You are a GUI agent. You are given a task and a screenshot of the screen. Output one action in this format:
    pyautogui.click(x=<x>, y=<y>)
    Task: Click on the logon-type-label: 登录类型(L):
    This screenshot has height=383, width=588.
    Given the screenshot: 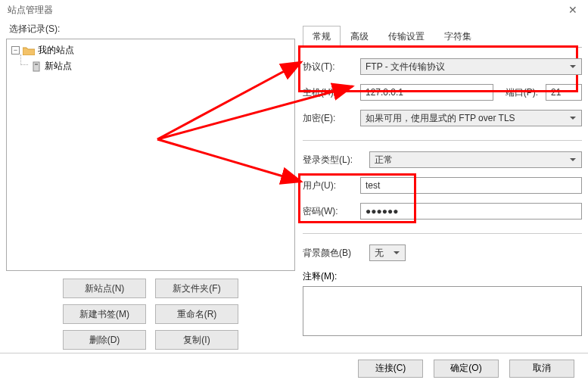 What is the action you would take?
    pyautogui.click(x=332, y=160)
    